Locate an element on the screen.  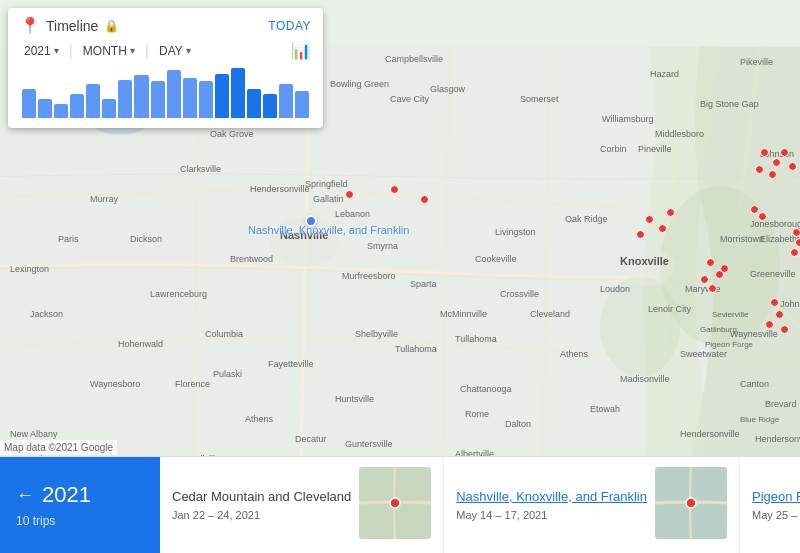
svg-text: Morristown is located at coordinates (742, 239).